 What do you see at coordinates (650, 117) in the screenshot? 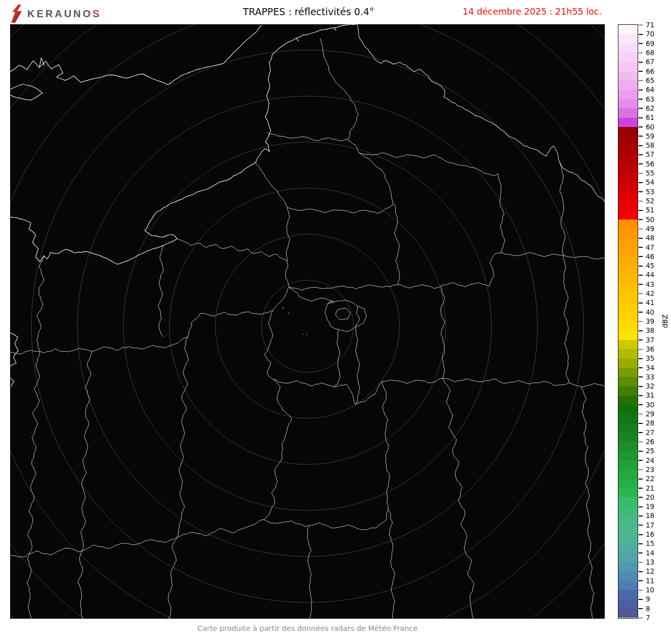
I see `colorbar-tick-label: 61` at bounding box center [650, 117].